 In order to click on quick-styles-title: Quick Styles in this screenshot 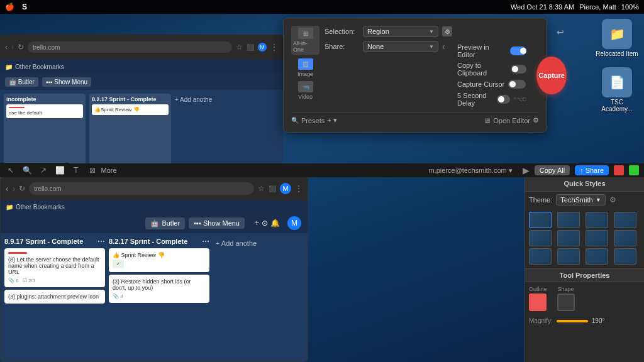, I will do `click(585, 184)`.